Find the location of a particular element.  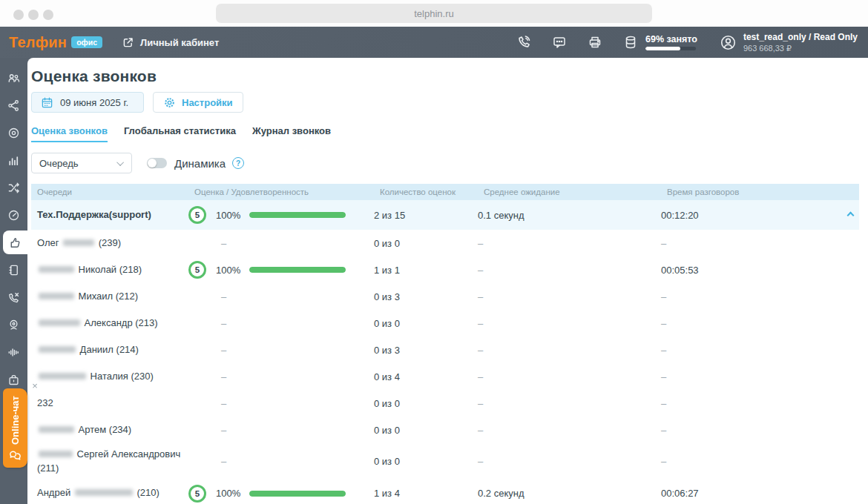

row-name: Николай (218) is located at coordinates (110, 270).